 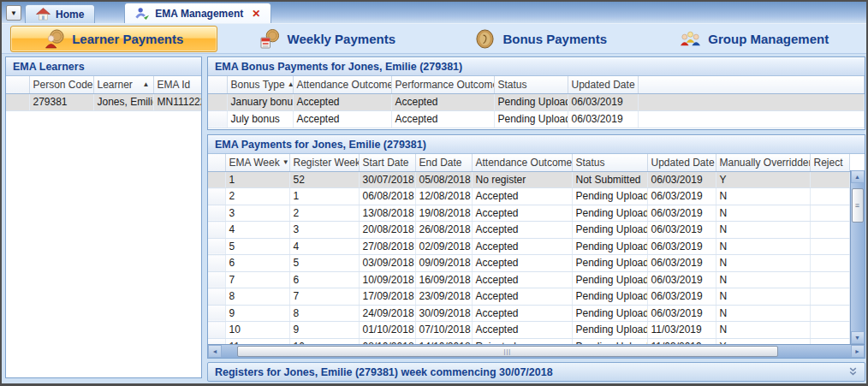 I want to click on group-management-button: Group Management, so click(x=755, y=39).